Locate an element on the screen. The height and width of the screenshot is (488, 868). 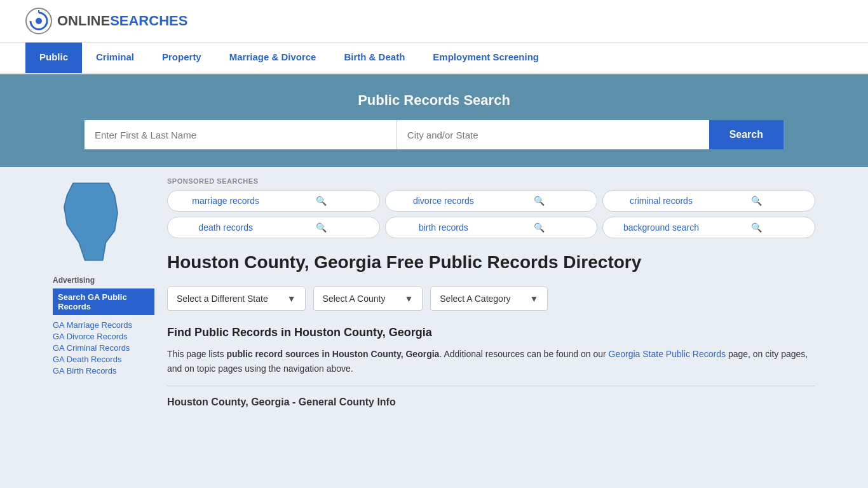
nav-item-criminal: Criminal is located at coordinates (115, 58).